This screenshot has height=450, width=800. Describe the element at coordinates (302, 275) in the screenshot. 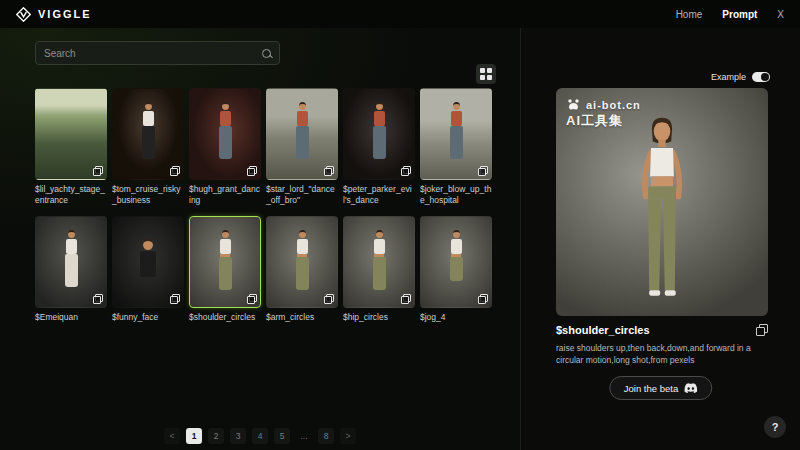

I see `template-card: $arm_circles` at that location.